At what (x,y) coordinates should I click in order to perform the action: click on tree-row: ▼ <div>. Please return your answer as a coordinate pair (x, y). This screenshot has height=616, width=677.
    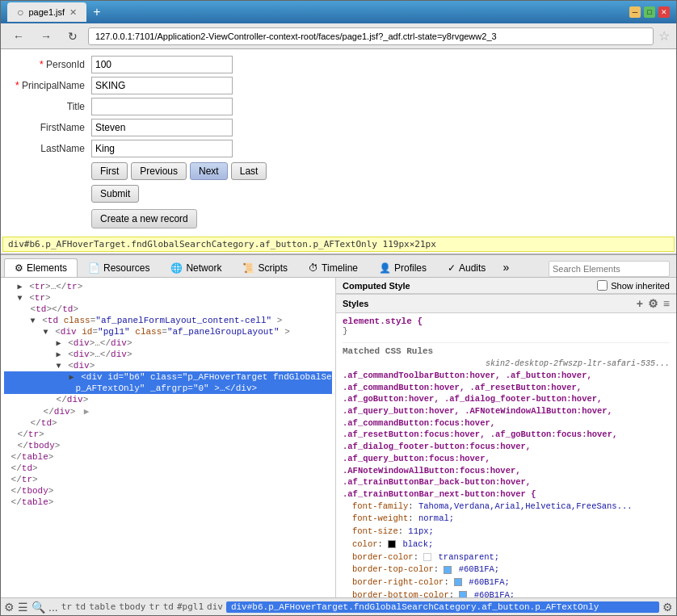
    Looking at the image, I should click on (168, 366).